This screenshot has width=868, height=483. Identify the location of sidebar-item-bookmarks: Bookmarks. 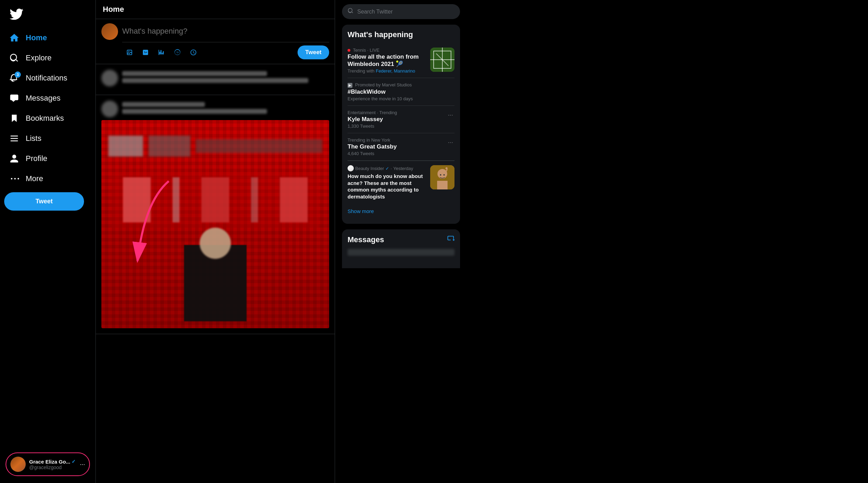
(48, 118).